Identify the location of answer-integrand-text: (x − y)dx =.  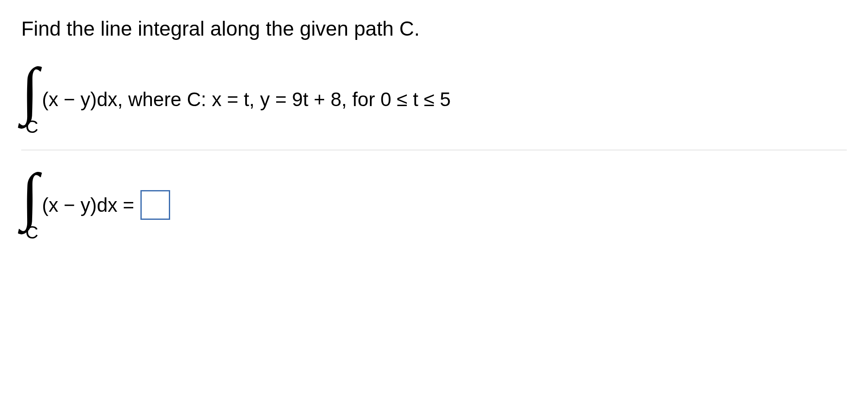
(88, 205).